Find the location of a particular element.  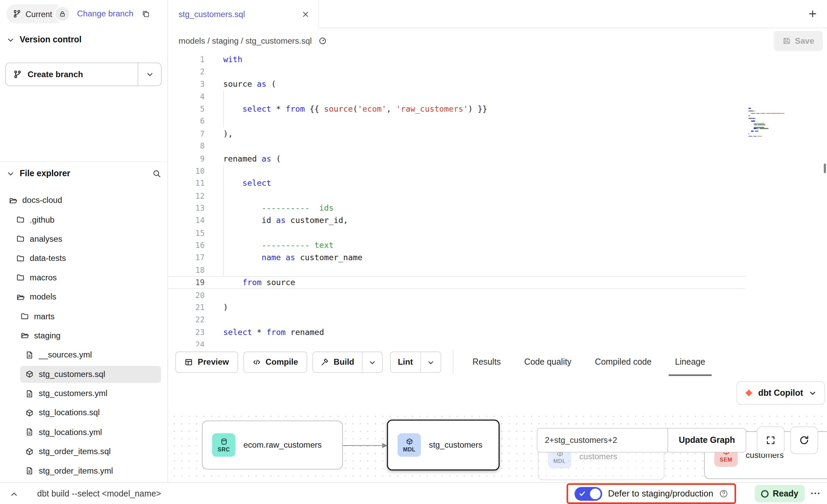

refresh-button is located at coordinates (804, 440).